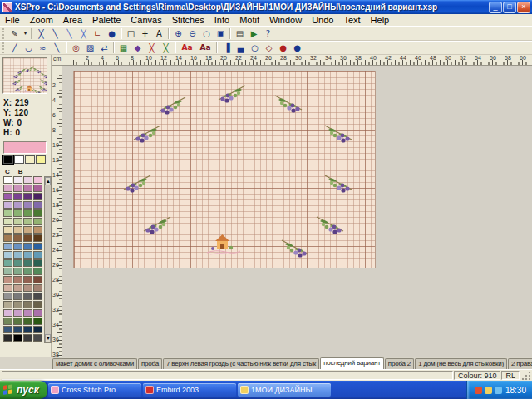 This screenshot has width=532, height=399. I want to click on font-large-button: Aa, so click(187, 48).